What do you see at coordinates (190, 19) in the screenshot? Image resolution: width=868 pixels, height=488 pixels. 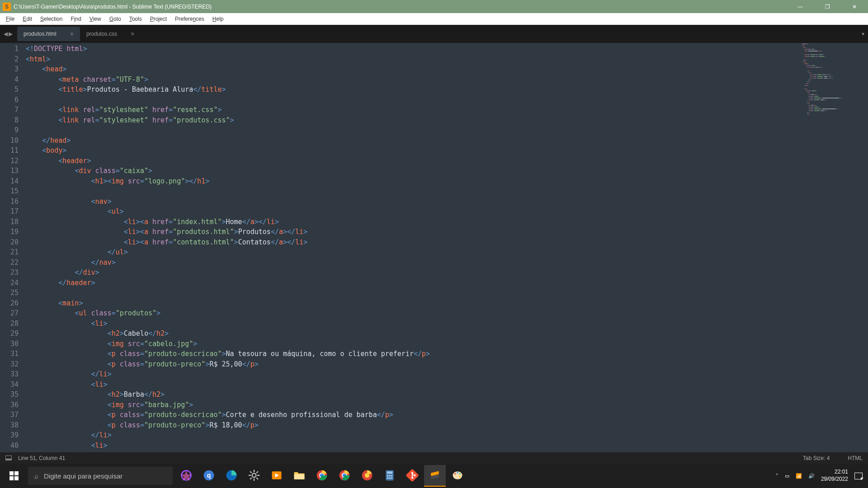 I see `menu-preferences: Preferences` at bounding box center [190, 19].